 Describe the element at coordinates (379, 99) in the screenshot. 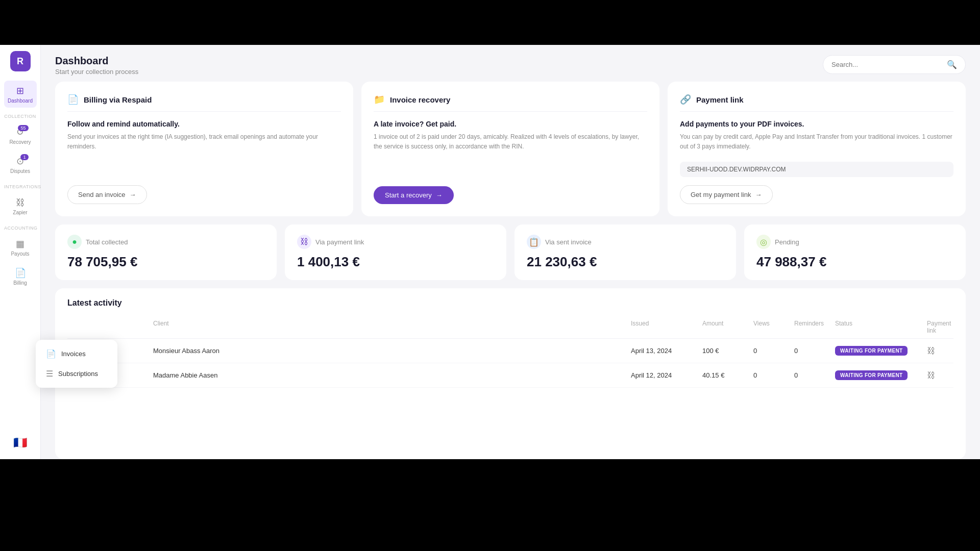

I see `recovery-card-icon: 📁` at that location.